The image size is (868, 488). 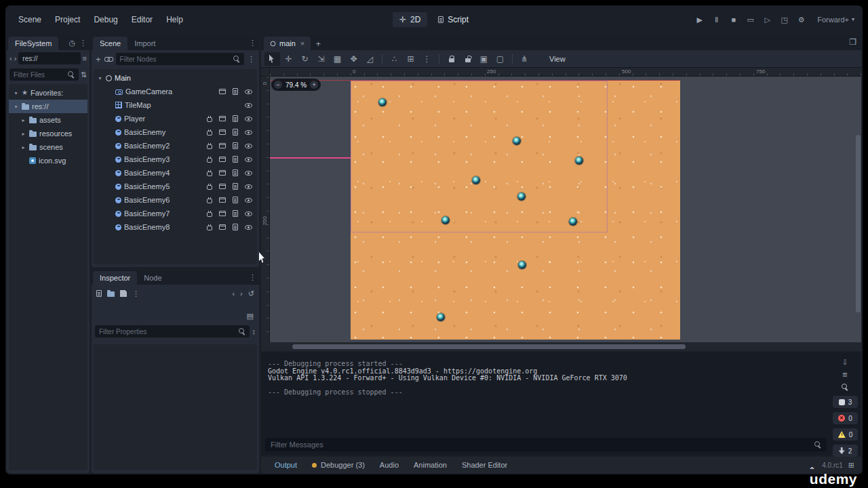 I want to click on output-badge-warning: 0, so click(x=845, y=434).